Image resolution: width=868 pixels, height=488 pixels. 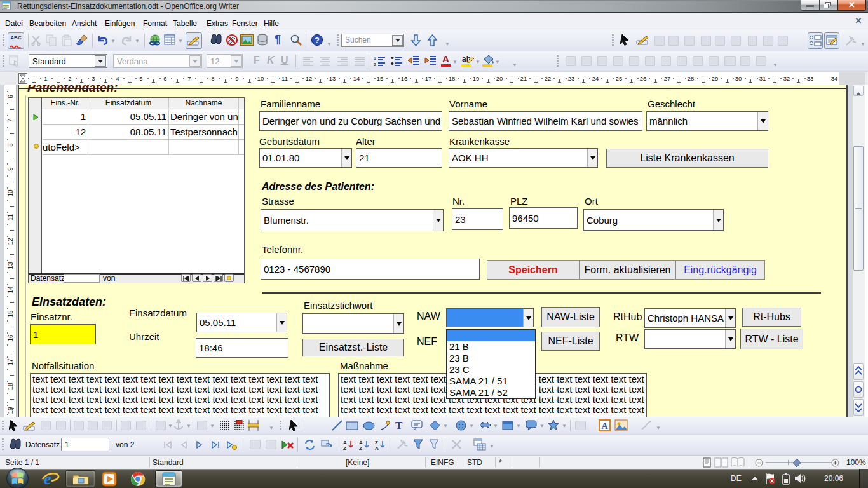 I want to click on svg-text: e, so click(x=48, y=478).